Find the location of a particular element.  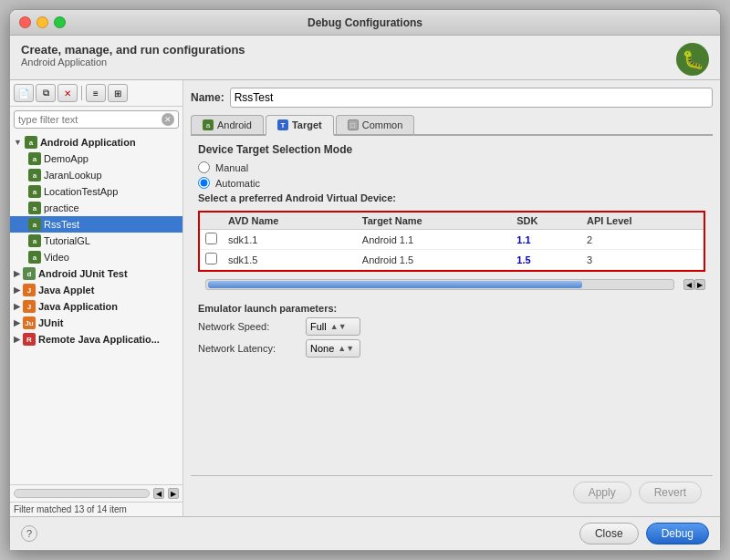

row1-checkbox is located at coordinates (212, 239).